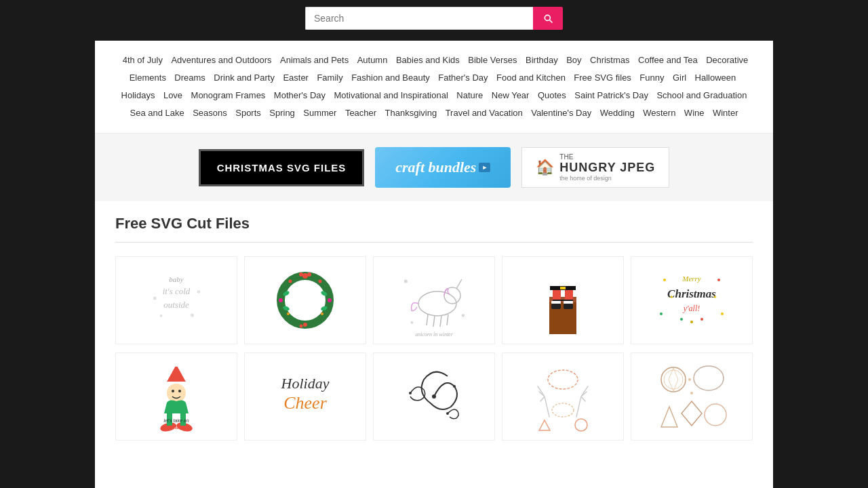  Describe the element at coordinates (176, 300) in the screenshot. I see `svg-item-baby-cold: baby it's cold outside ❄ ❄ ❄ ❄` at that location.